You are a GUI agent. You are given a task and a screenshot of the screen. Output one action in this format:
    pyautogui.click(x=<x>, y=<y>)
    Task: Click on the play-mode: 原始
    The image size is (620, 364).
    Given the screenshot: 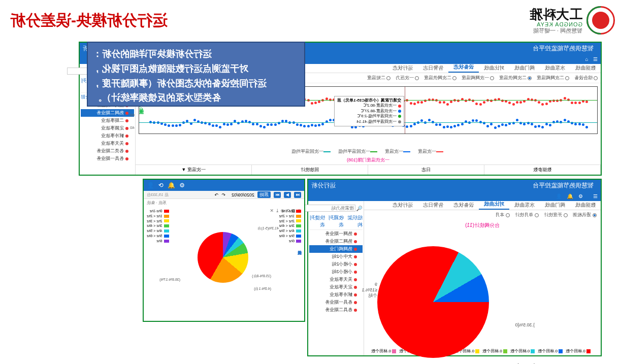 What is the action you would take?
    pyautogui.click(x=264, y=195)
    